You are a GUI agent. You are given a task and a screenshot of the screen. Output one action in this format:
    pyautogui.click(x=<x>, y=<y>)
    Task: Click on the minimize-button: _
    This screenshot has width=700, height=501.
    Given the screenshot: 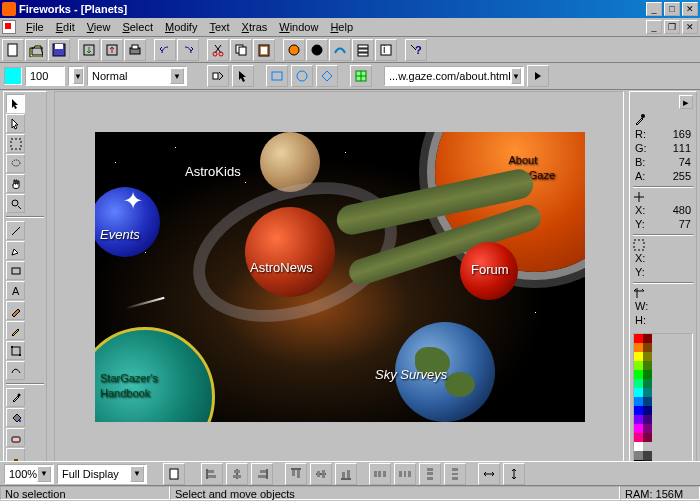 What is the action you would take?
    pyautogui.click(x=654, y=9)
    